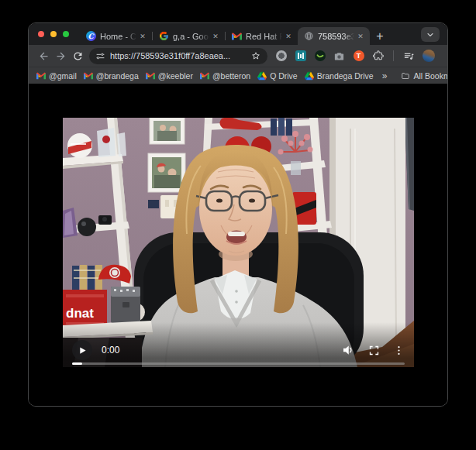 Image resolution: width=476 pixels, height=450 pixels. What do you see at coordinates (53, 34) in the screenshot?
I see `minimize-window-button` at bounding box center [53, 34].